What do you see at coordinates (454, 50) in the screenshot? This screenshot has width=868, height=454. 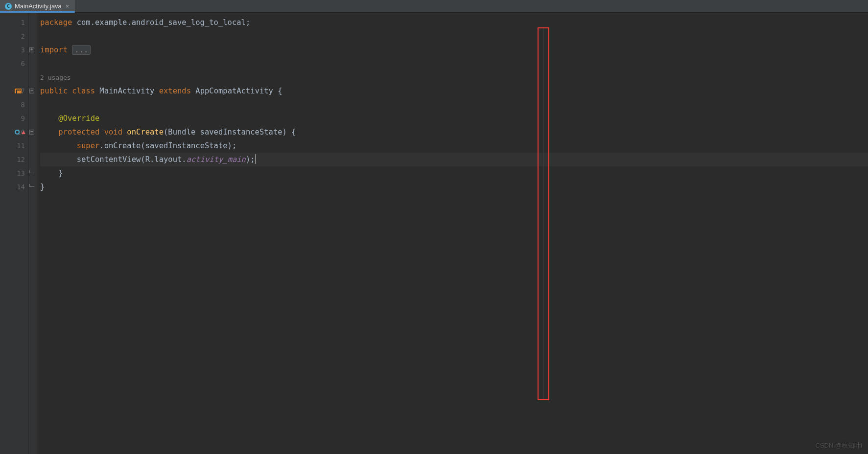 I see `code-line: import ...` at bounding box center [454, 50].